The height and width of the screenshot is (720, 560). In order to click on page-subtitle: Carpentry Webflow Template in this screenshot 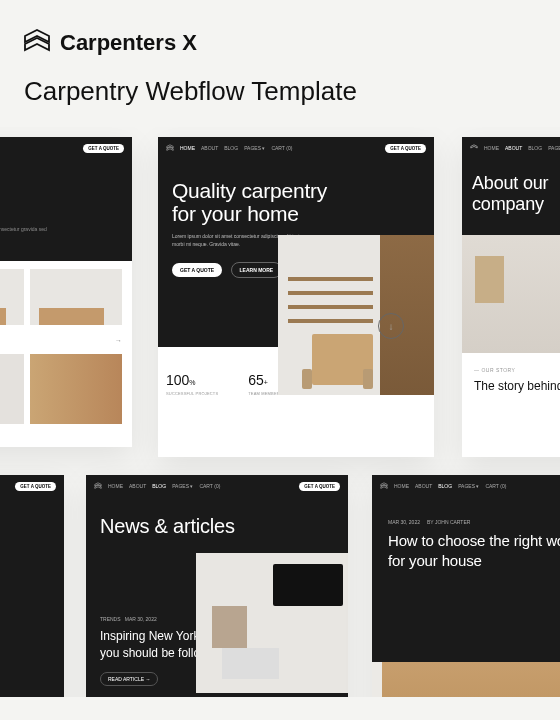, I will do `click(280, 92)`.